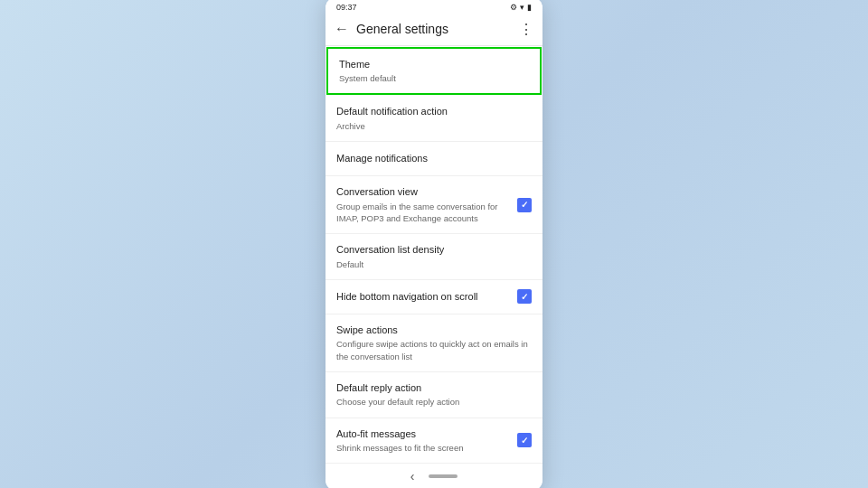 Image resolution: width=868 pixels, height=488 pixels. Describe the element at coordinates (434, 7) in the screenshot. I see `status-bar: 09:37 ⚙ ▾ ▮` at that location.